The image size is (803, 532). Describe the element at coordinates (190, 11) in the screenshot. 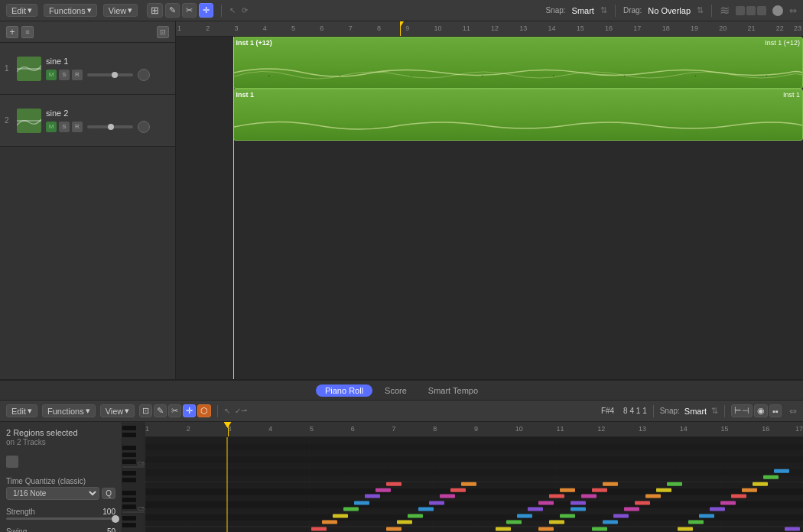

I see `scissors-tool-button: ✂` at that location.